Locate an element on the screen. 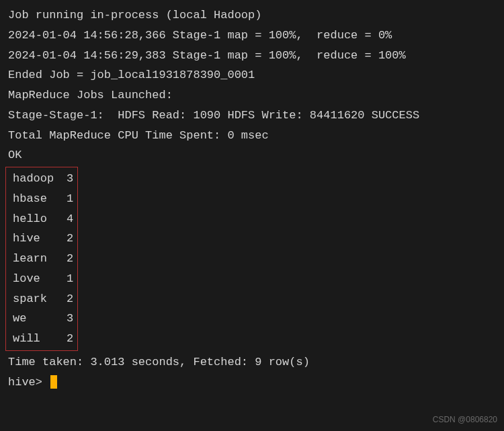 This screenshot has height=431, width=504. log-ended-job: Ended Job = job_local1931878390_0001 is located at coordinates (252, 75).